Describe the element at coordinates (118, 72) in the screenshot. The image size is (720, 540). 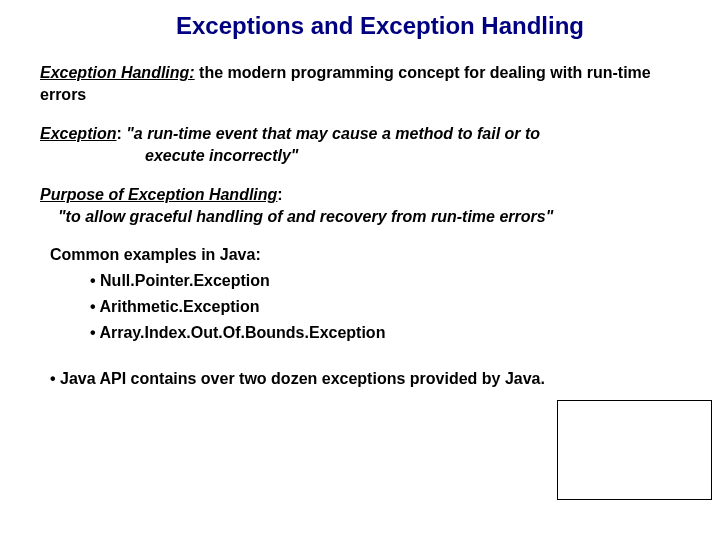
I see `term-exception-handling: Exception Handling:` at that location.